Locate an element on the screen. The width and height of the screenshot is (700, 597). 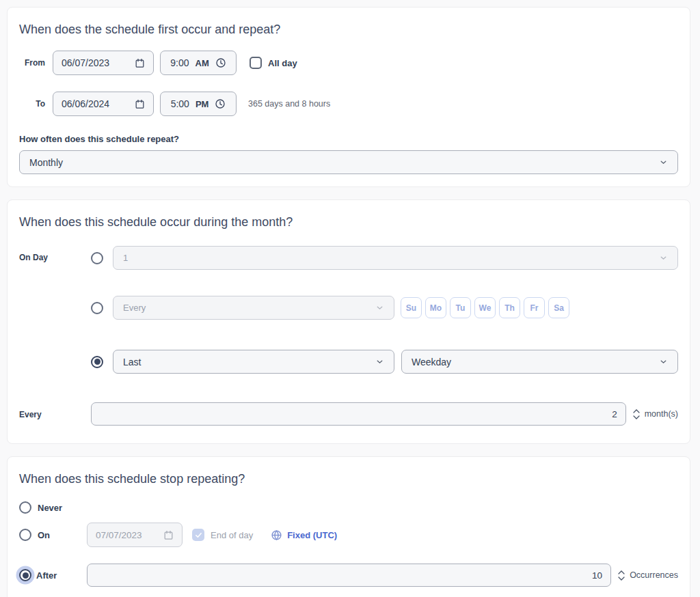
to-label: To is located at coordinates (32, 104).